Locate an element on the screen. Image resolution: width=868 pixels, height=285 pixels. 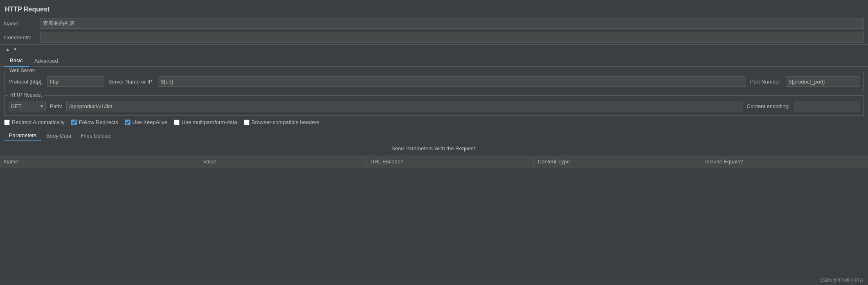
port-label: Port Number: is located at coordinates (766, 82).